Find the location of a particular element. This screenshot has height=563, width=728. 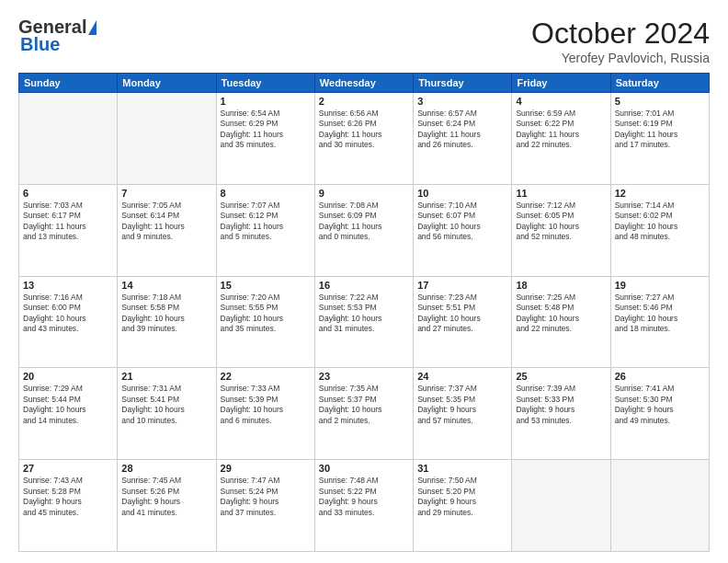

day-number: 5 is located at coordinates (660, 101).